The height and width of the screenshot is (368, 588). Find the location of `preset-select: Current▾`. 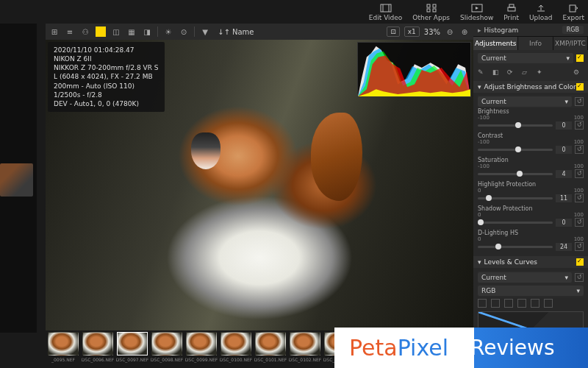

preset-select: Current▾ is located at coordinates (526, 58).